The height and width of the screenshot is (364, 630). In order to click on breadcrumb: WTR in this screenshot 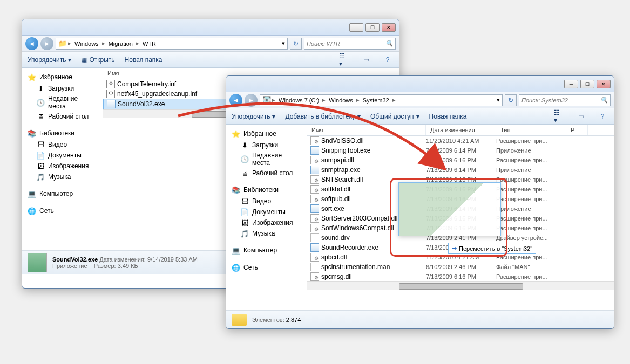, I will do `click(149, 44)`.